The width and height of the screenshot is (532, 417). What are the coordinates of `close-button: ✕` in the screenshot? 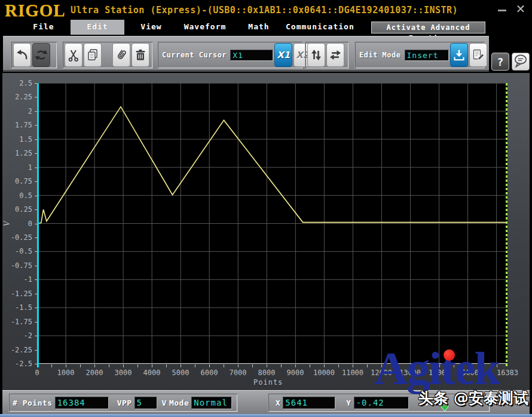 It's located at (521, 9).